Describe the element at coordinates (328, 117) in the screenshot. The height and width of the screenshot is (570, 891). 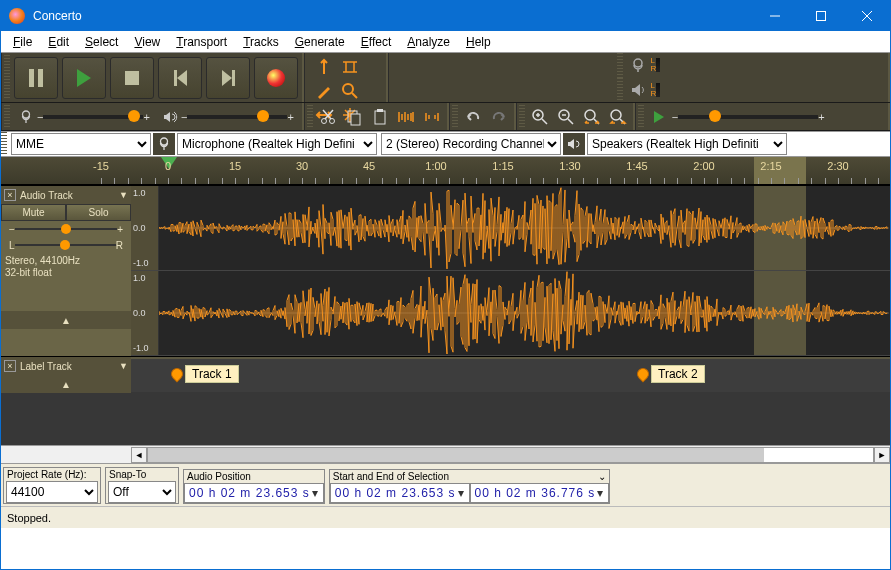
I see `cut-button` at that location.